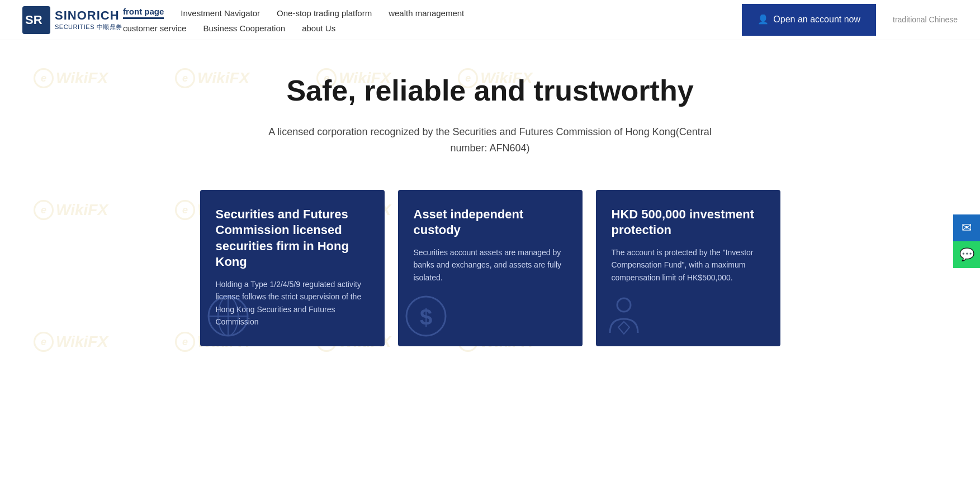 This screenshot has height=482, width=980. I want to click on card-protection: HKD 500,000 investment protection The ac…, so click(688, 268).